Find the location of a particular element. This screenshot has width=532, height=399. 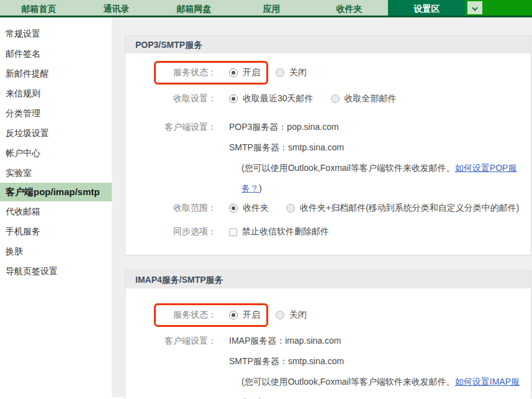

sidebar-item-general-settings: 常规设置 is located at coordinates (56, 34).